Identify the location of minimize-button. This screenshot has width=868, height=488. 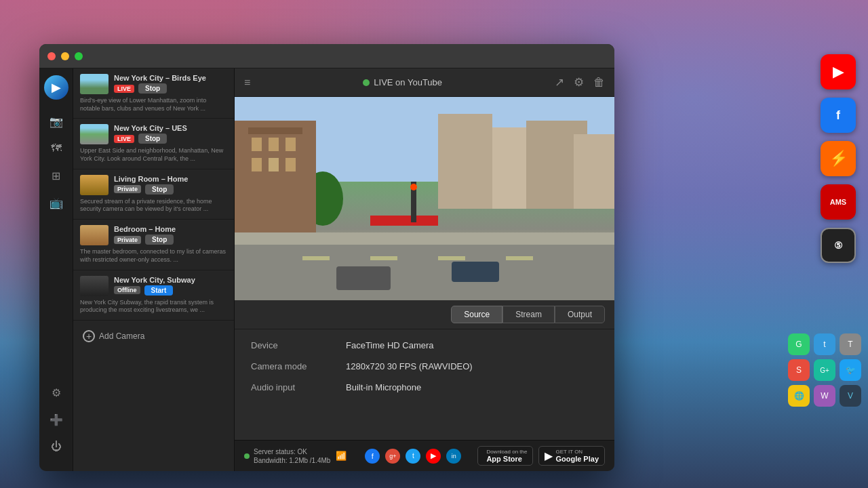
(65, 56).